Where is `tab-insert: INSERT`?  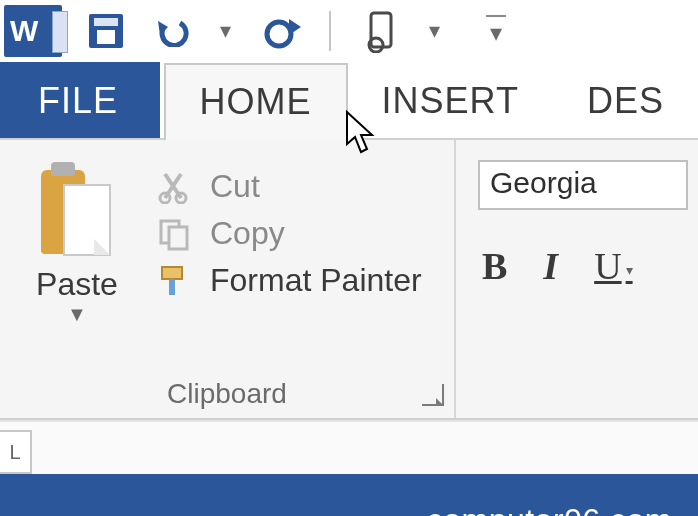 tab-insert: INSERT is located at coordinates (450, 101).